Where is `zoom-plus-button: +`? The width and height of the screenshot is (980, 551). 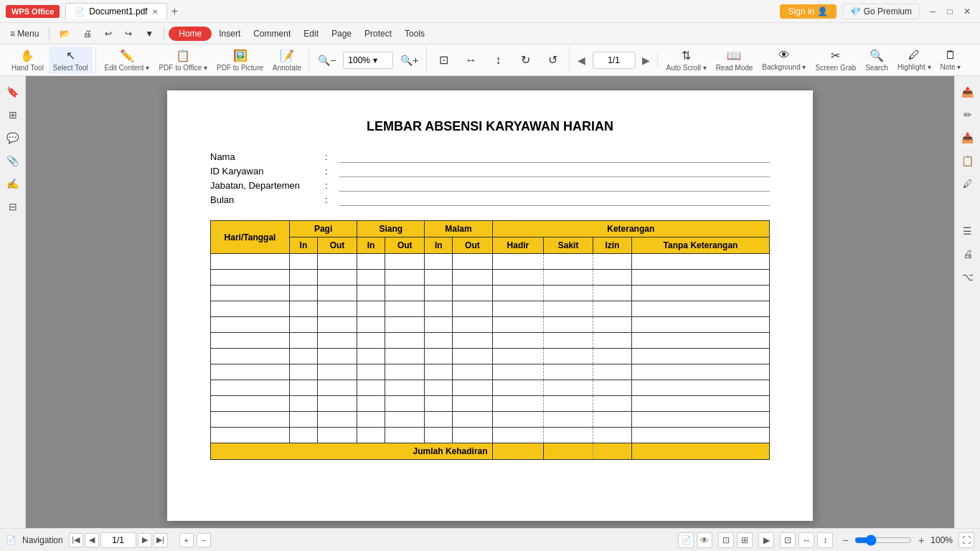 zoom-plus-button: + is located at coordinates (921, 540).